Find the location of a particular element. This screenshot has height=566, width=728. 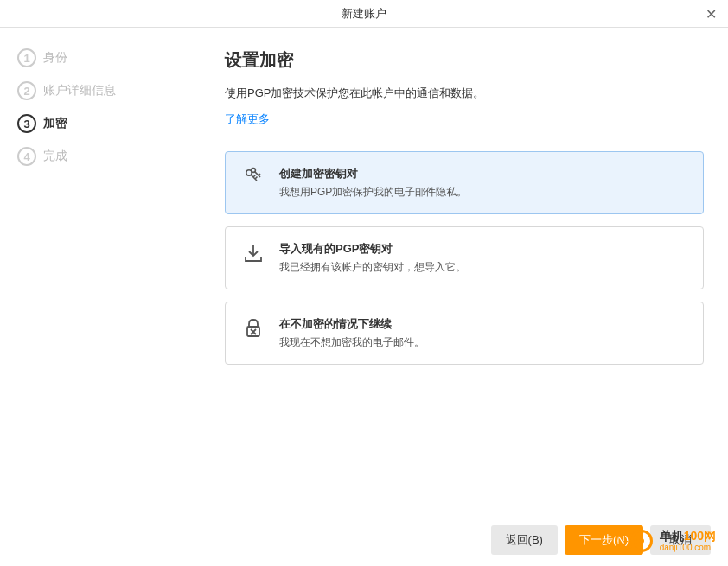

option-text: 导入现有的PGP密钥对 我已经拥有该帐户的密钥对，想导入它。 is located at coordinates (373, 258).